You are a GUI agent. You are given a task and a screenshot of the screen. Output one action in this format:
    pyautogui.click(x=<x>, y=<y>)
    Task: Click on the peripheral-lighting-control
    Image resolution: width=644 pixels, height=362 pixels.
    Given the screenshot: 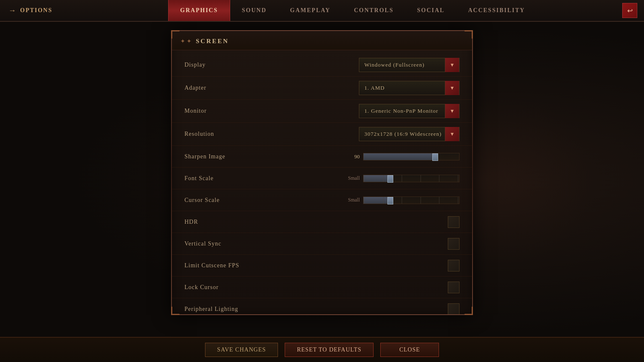 What is the action you would take?
    pyautogui.click(x=454, y=309)
    